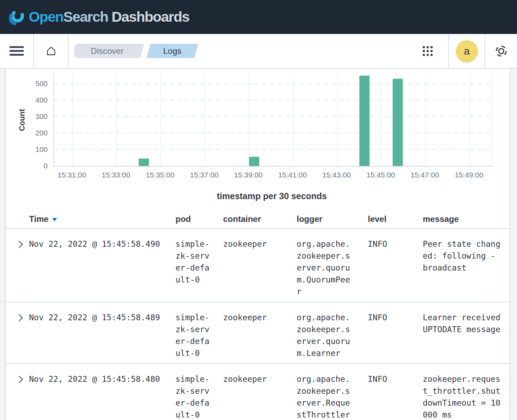 Image resolution: width=517 pixels, height=420 pixels. What do you see at coordinates (466, 323) in the screenshot?
I see `cell-message: Learner received UPTODATE message` at bounding box center [466, 323].